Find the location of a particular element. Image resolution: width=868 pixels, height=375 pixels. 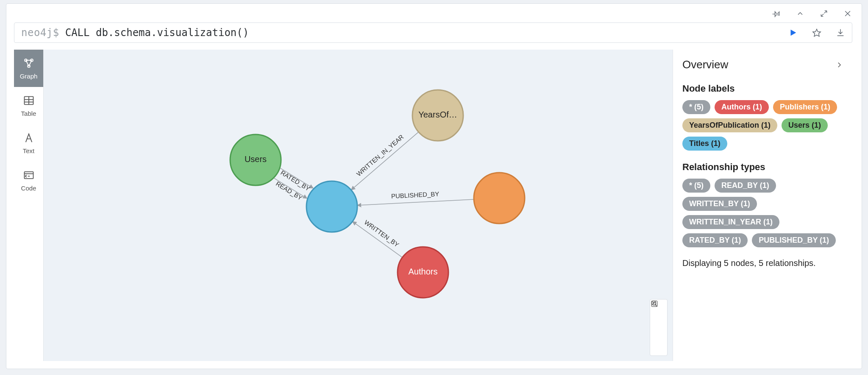

sidebar-item-text: Text is located at coordinates (29, 143).